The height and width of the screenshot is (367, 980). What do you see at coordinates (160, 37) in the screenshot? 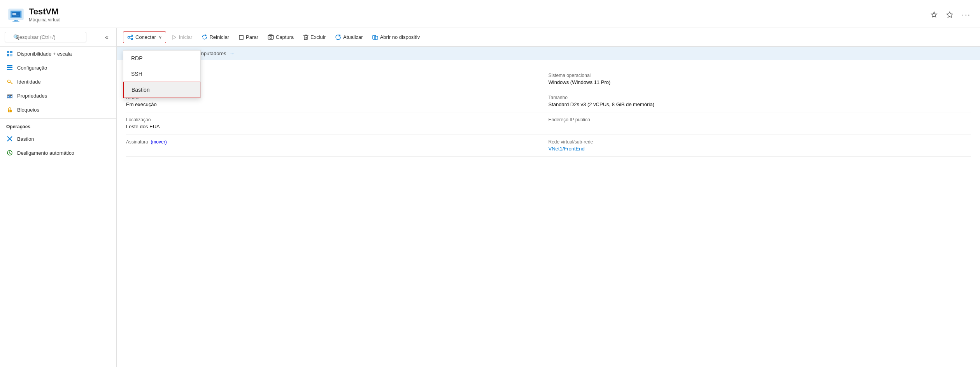
I see `chevron-down-icon: ∨` at bounding box center [160, 37].